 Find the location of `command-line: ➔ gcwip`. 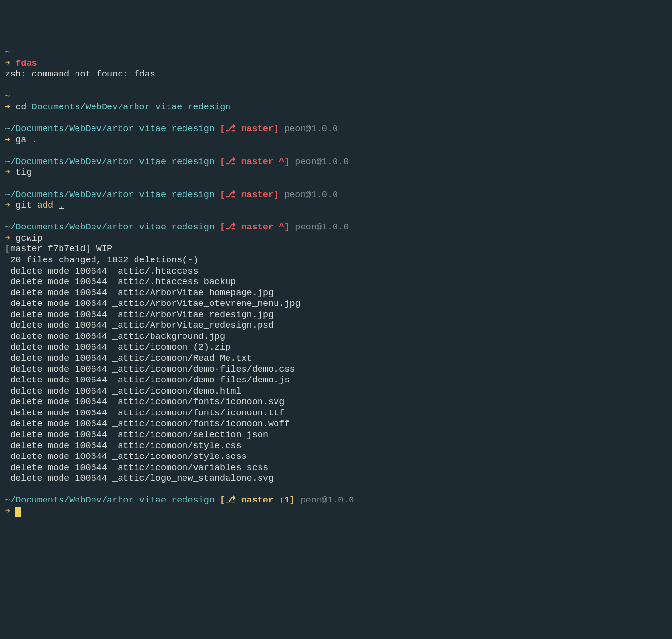

command-line: ➔ gcwip is located at coordinates (336, 239).